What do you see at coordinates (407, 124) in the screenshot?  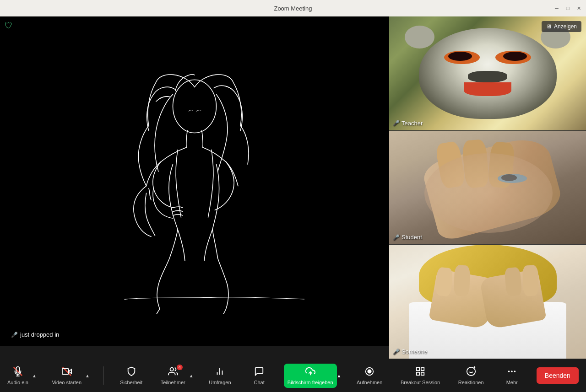 I see `teacher-label: 🎤 Teacher` at bounding box center [407, 124].